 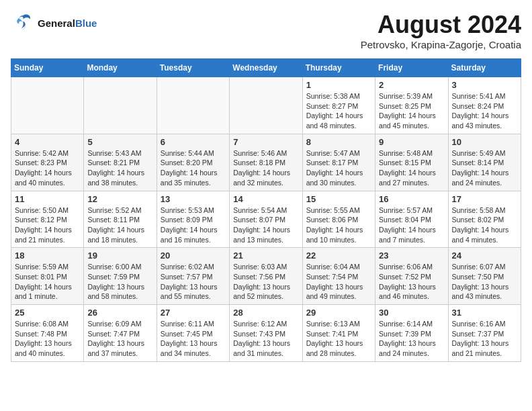 What do you see at coordinates (47, 282) in the screenshot?
I see `day-info: Sunrise: 5:59 AMSunset: 8:01 PMDaylight:…` at bounding box center [47, 282].